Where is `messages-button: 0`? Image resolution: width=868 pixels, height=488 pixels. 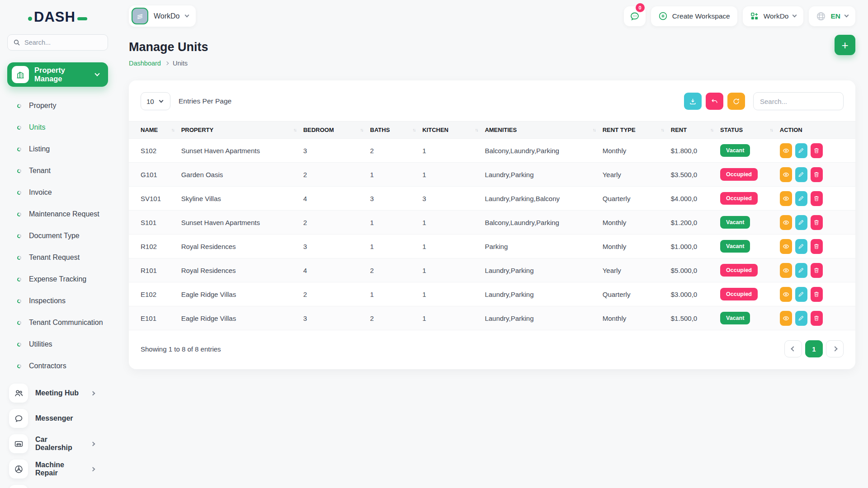
messages-button: 0 is located at coordinates (635, 16).